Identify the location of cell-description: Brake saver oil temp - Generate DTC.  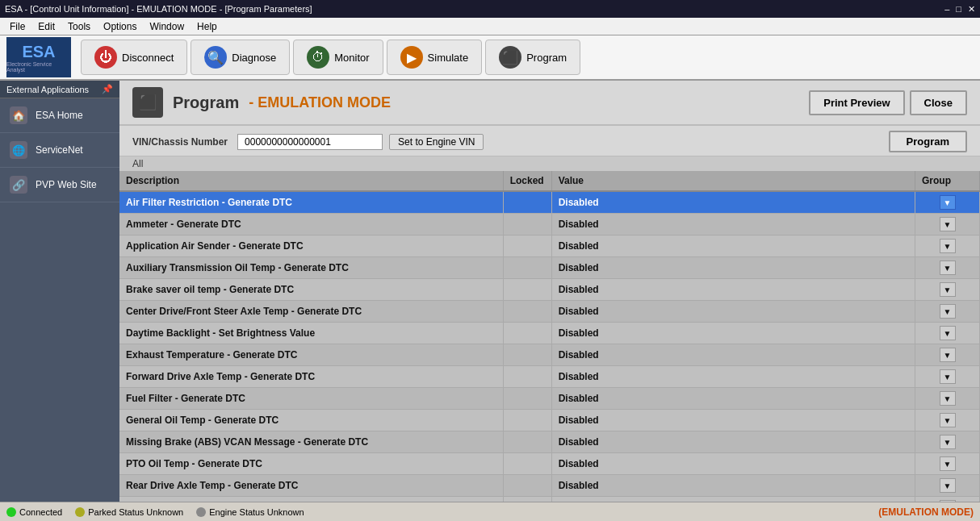
(312, 290).